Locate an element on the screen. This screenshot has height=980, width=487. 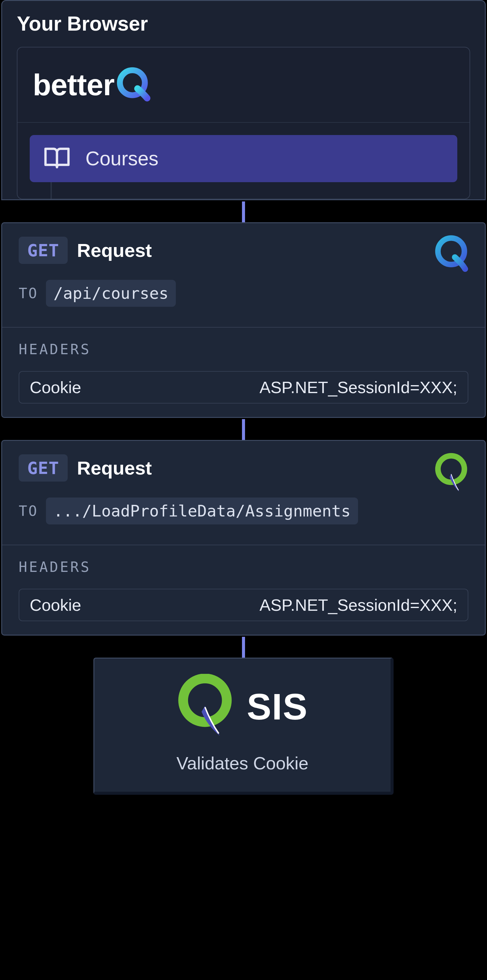
sis-server-box: SIS Validates Cookie is located at coordinates (244, 726).